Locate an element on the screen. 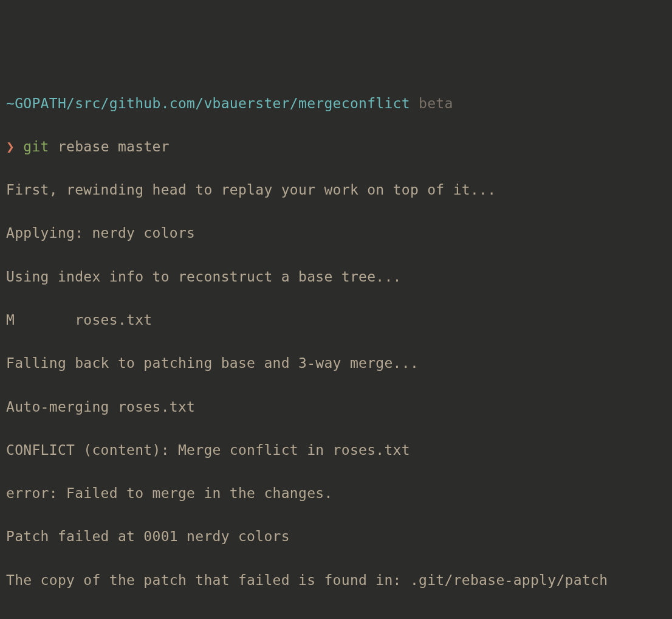 This screenshot has width=672, height=619. cwd-path: ~GOPATH/src/github.com/vbauerster/mergec… is located at coordinates (208, 103).